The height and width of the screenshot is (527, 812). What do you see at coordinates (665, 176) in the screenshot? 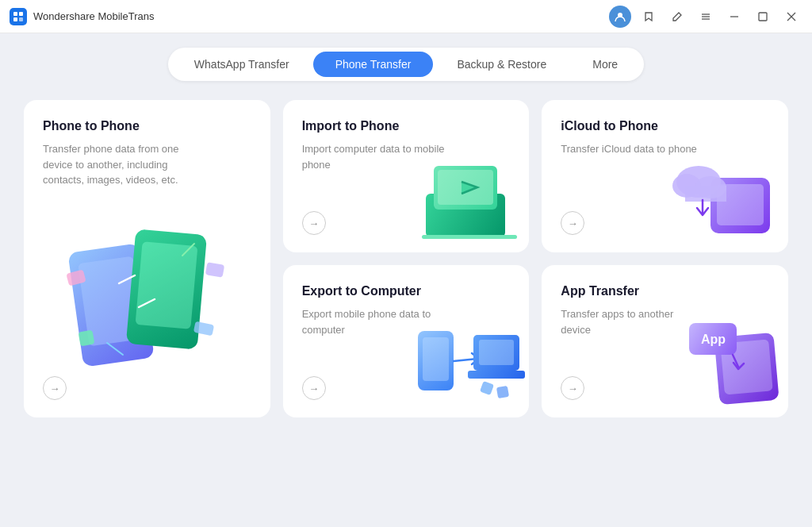
I see `card-icloud-to-phone: iCloud to Phone Transfer iCloud data to …` at bounding box center [665, 176].